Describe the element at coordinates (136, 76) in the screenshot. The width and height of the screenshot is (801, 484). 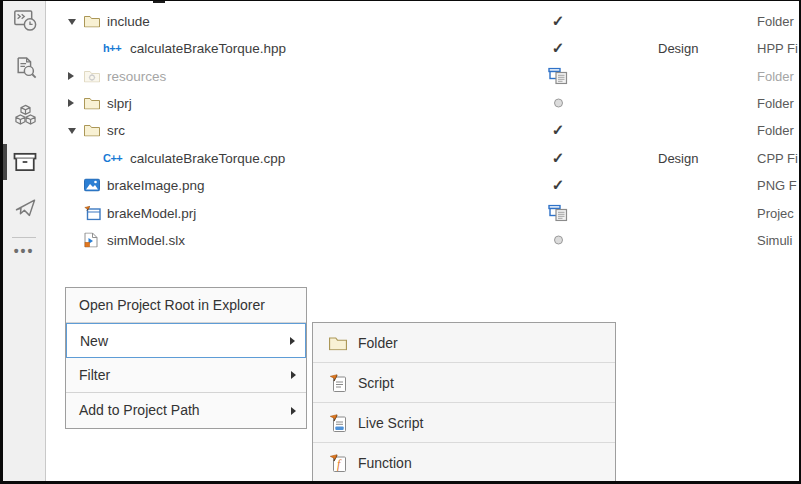
I see `file-name: resources` at that location.